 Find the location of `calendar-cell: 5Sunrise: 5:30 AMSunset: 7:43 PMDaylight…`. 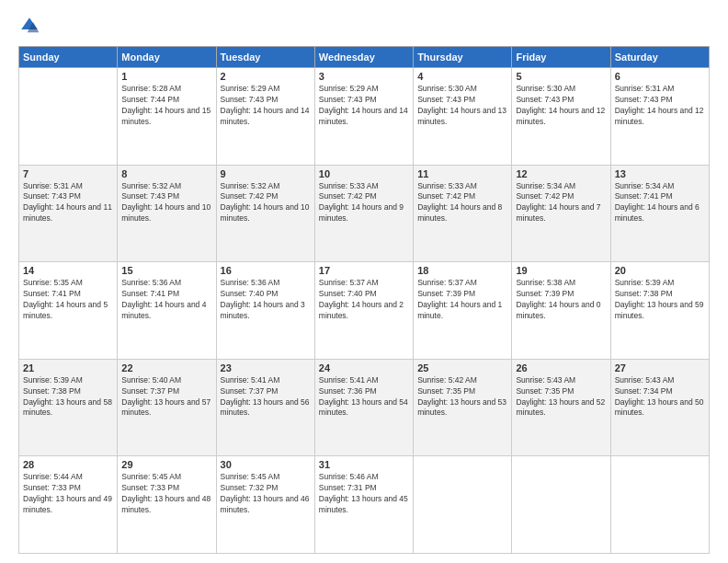

calendar-cell: 5Sunrise: 5:30 AMSunset: 7:43 PMDaylight… is located at coordinates (561, 117).